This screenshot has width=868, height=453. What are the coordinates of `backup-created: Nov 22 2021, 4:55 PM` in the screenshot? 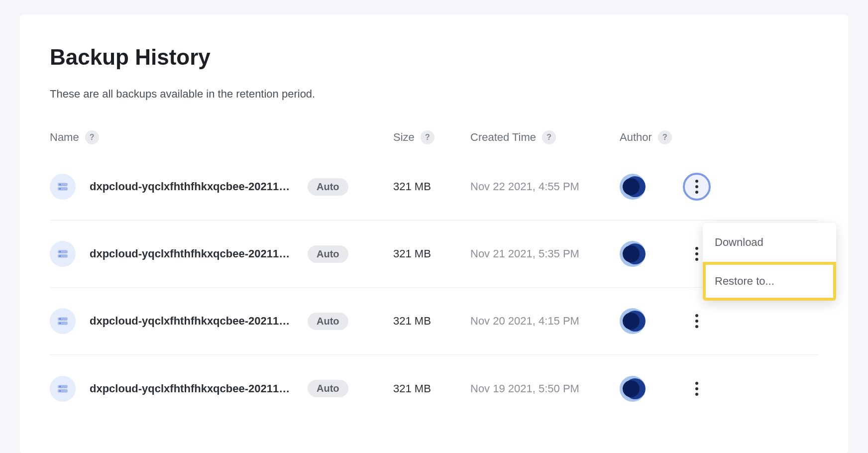 It's located at (545, 187).